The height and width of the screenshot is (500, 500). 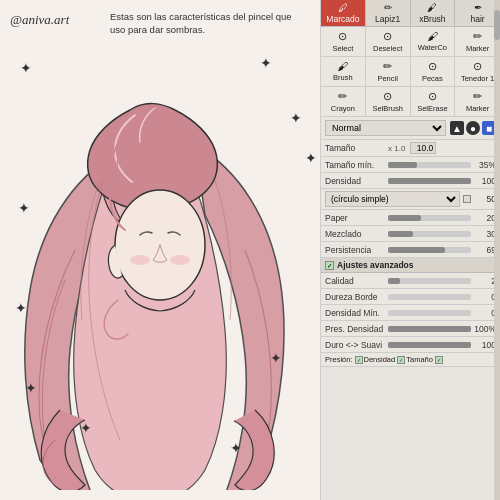 What do you see at coordinates (344, 13) in the screenshot?
I see `tab-marcado: 🖊 Marcado` at bounding box center [344, 13].